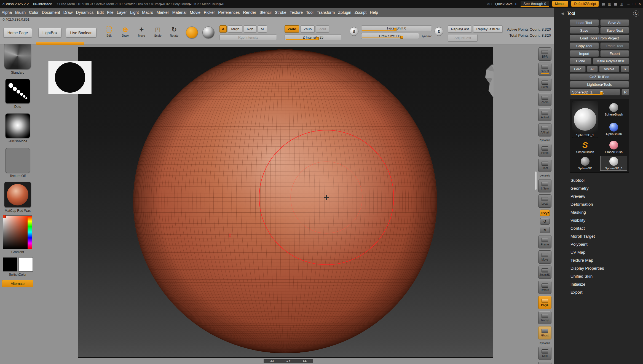 The image size is (643, 364). Describe the element at coordinates (396, 28) in the screenshot. I see `focal-shift-slider: Focal Shift 0` at that location.